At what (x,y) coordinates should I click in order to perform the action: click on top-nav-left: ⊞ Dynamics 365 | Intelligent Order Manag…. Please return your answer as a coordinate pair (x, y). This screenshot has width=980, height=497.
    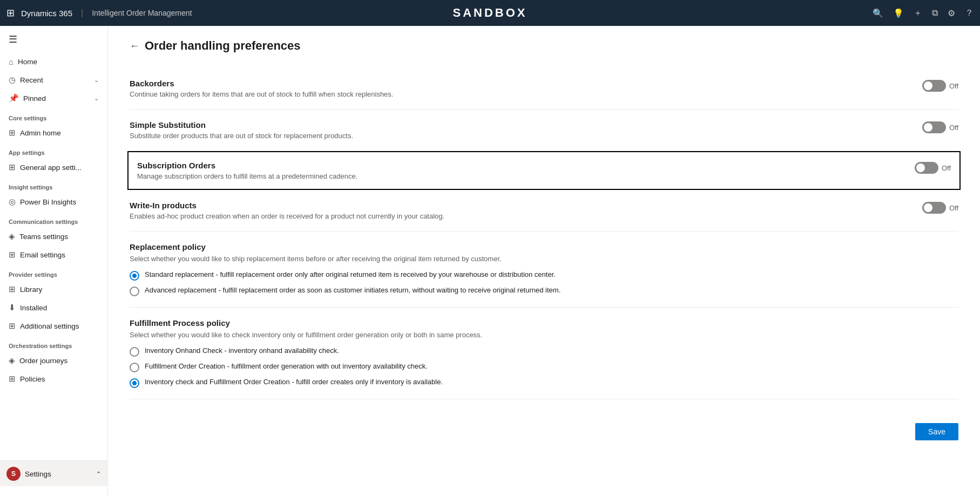
    Looking at the image, I should click on (99, 13).